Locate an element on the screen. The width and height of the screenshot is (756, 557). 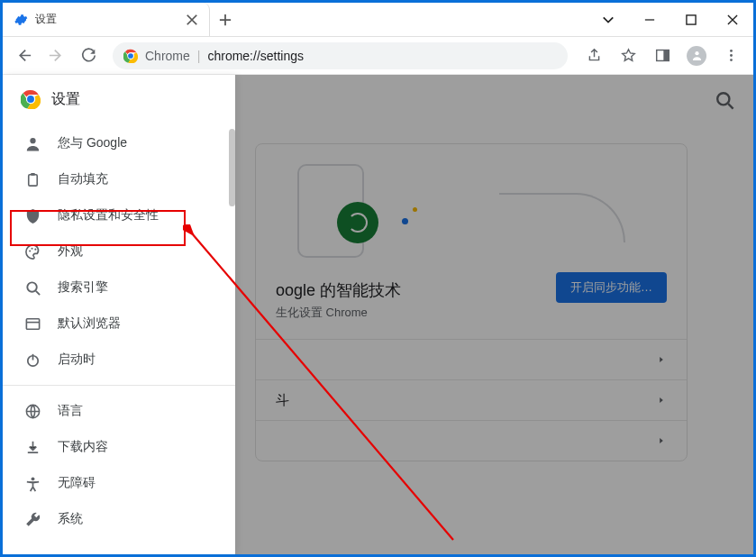
wrench-icon is located at coordinates (32, 519).